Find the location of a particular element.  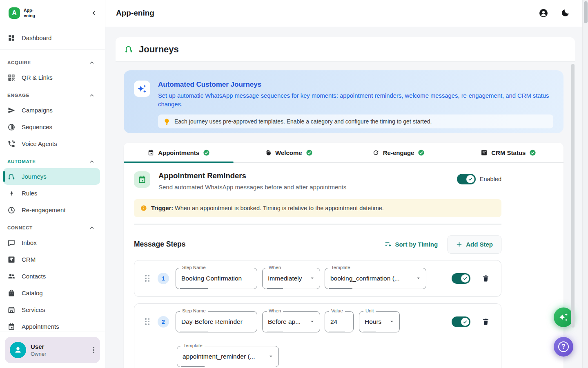

value-input: Value 24 is located at coordinates (339, 322).